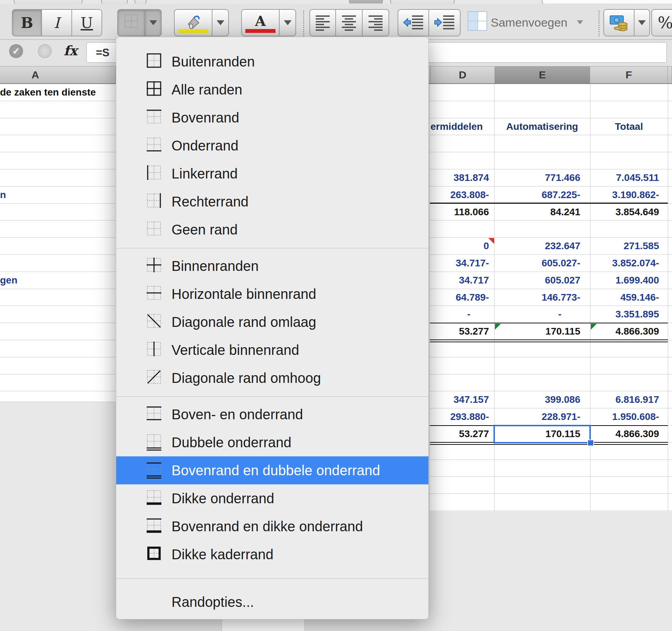 The image size is (672, 631). I want to click on menu-item-dubbele-onderrand: Dubbele onderrand, so click(272, 442).